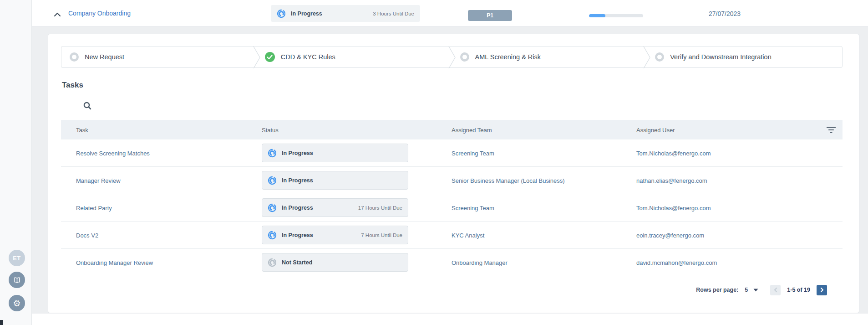  Describe the element at coordinates (508, 57) in the screenshot. I see `step-label: AML Screening & Risk` at that location.